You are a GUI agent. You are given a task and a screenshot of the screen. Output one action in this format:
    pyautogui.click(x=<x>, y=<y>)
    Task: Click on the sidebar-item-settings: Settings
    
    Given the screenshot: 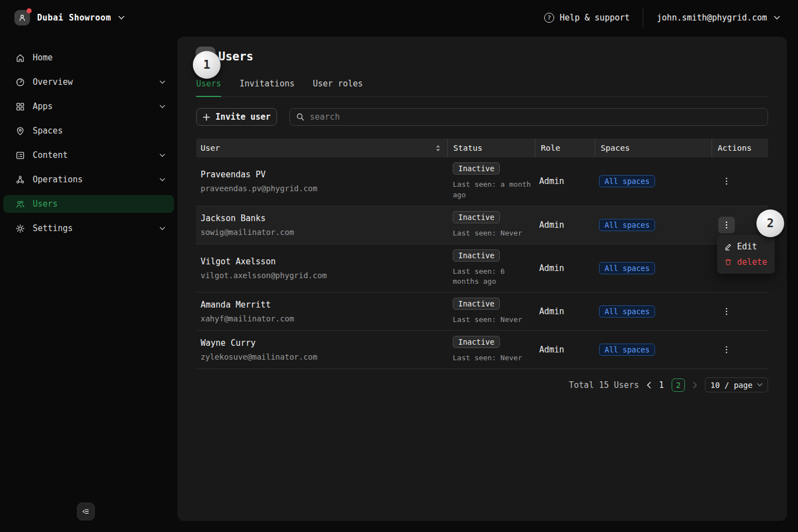 What is the action you would take?
    pyautogui.click(x=89, y=228)
    